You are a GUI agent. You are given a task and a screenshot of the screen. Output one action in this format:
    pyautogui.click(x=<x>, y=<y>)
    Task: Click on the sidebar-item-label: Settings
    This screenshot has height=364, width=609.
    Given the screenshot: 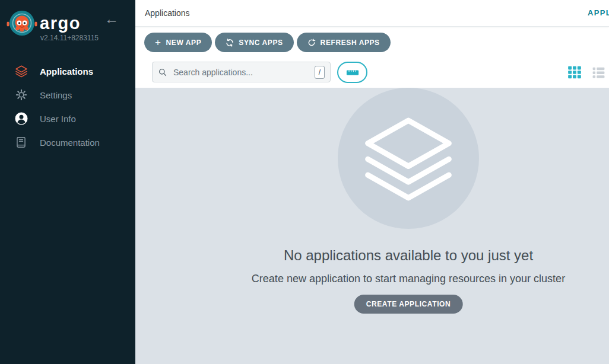 What is the action you would take?
    pyautogui.click(x=56, y=95)
    